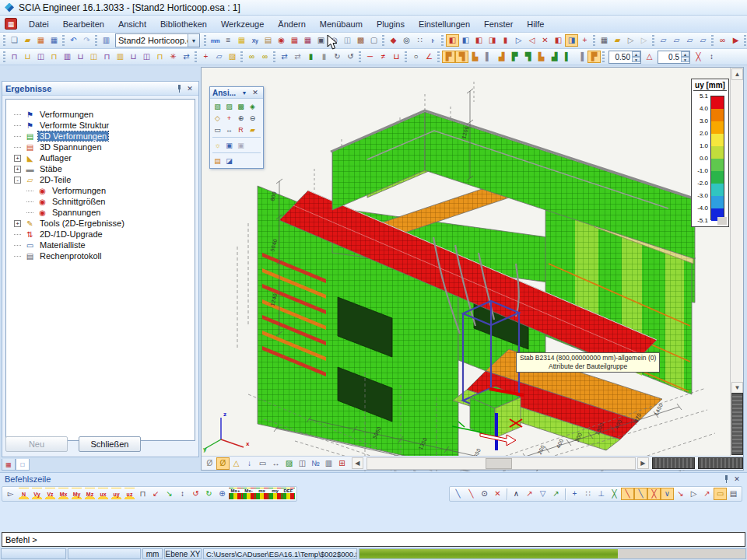 This screenshot has height=560, width=747. Describe the element at coordinates (81, 57) in the screenshot. I see `cs-display-6-icon: ⊔` at that location.